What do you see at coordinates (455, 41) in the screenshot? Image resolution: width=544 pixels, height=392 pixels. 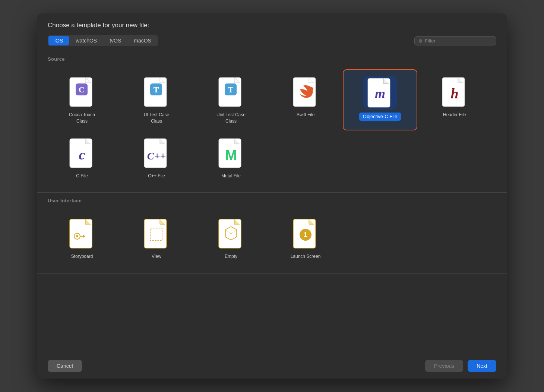 I see `filter-wrap: ⊜` at bounding box center [455, 41].